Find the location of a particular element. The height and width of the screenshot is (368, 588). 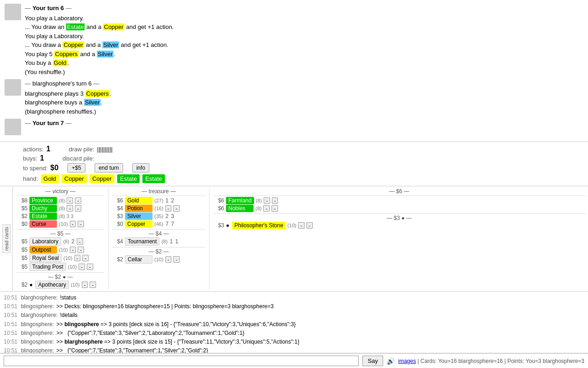

pile-minus-province: - is located at coordinates (70, 201).